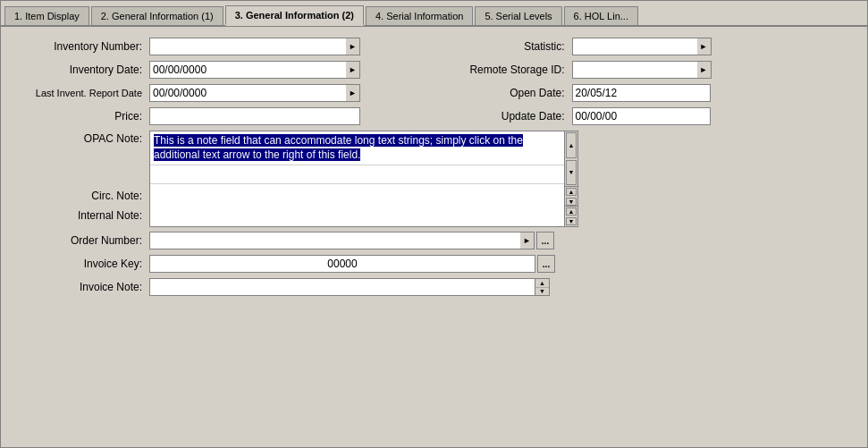 Image resolution: width=868 pixels, height=448 pixels. What do you see at coordinates (342, 287) in the screenshot?
I see `invoice-note-input` at bounding box center [342, 287].